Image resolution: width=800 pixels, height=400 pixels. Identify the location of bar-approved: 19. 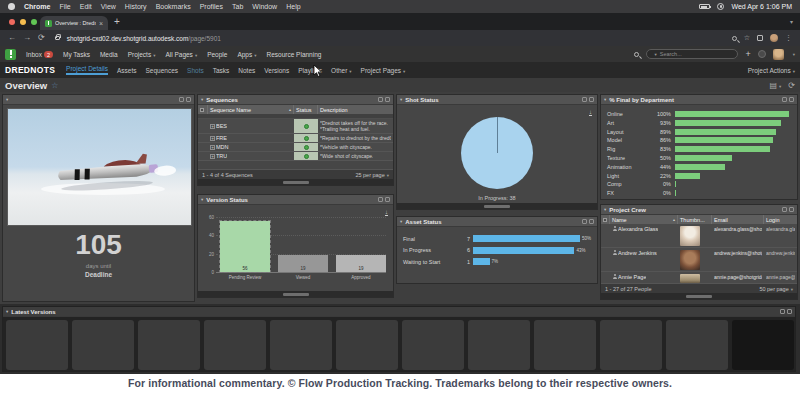
(361, 264).